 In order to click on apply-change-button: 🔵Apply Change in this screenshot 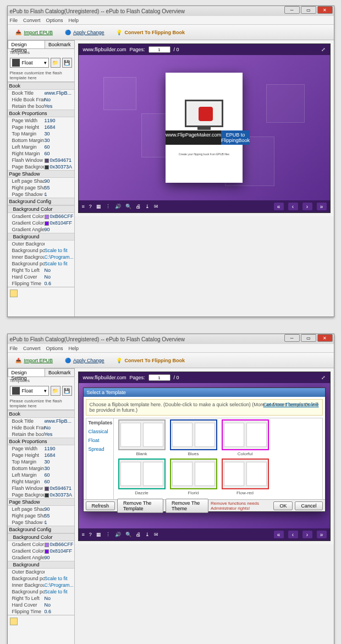, I will do `click(84, 32)`.